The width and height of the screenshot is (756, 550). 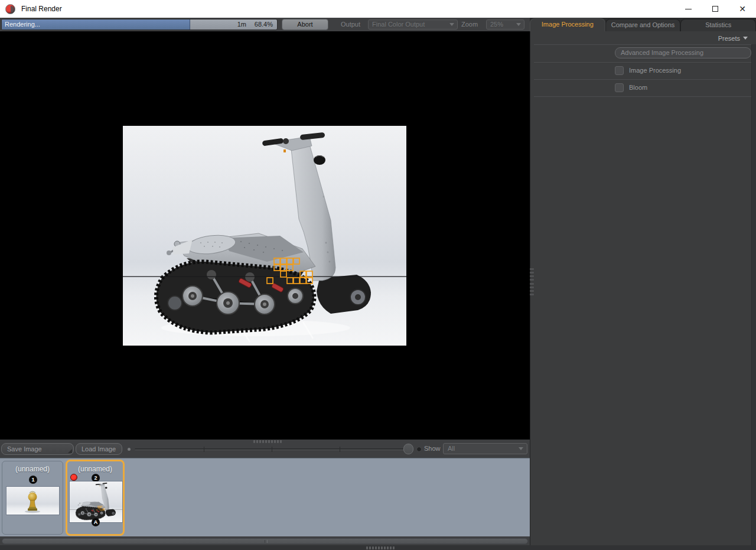 What do you see at coordinates (715, 9) in the screenshot?
I see `maximize-icon` at bounding box center [715, 9].